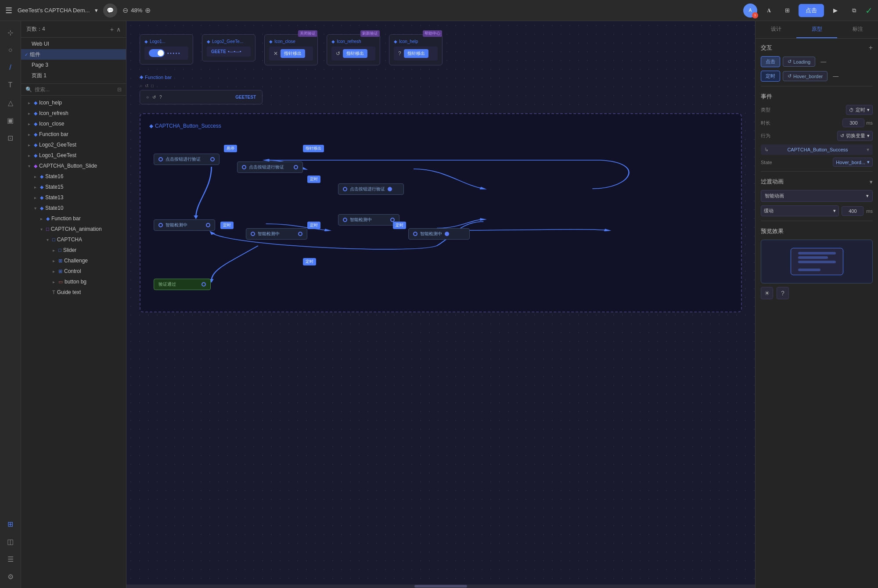 This screenshot has width=878, height=588. What do you see at coordinates (787, 11) in the screenshot?
I see `grid-icon: ⊞` at bounding box center [787, 11].